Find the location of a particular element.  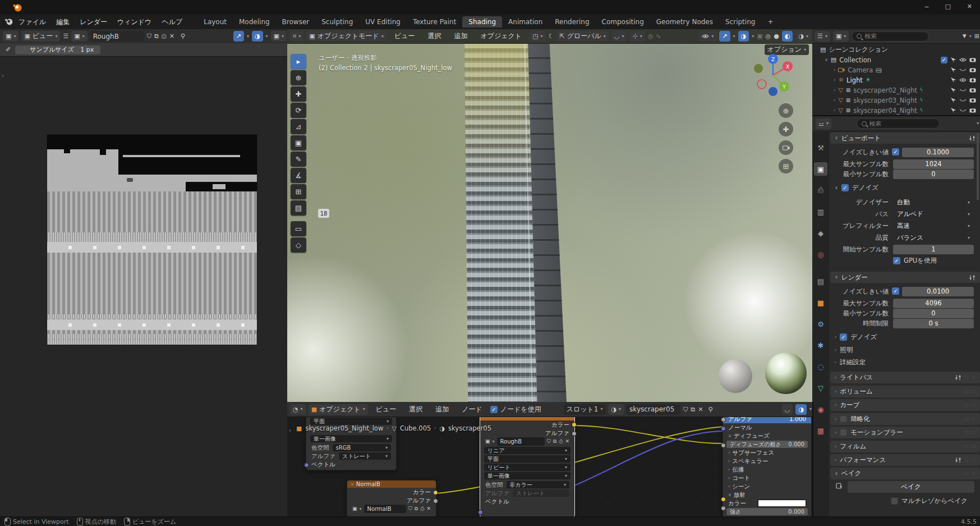

viewport-menu-view: ビュー is located at coordinates (405, 36).